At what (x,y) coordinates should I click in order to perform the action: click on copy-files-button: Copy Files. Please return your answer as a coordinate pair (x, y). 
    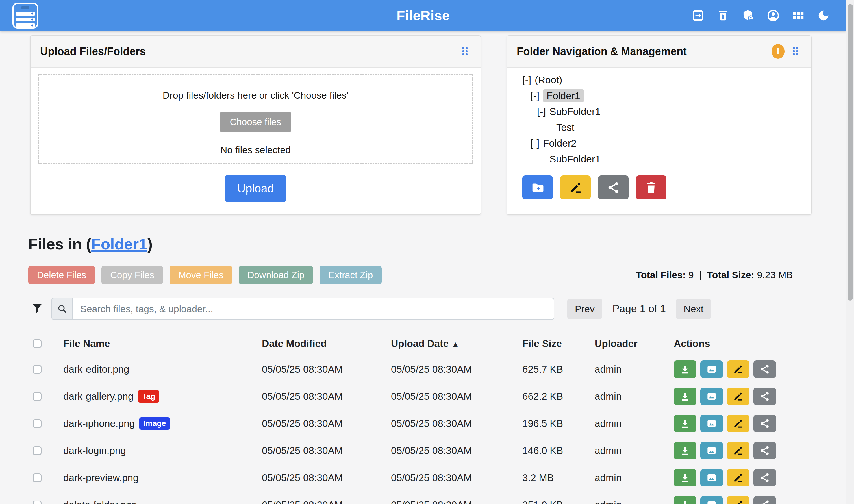
    Looking at the image, I should click on (132, 275).